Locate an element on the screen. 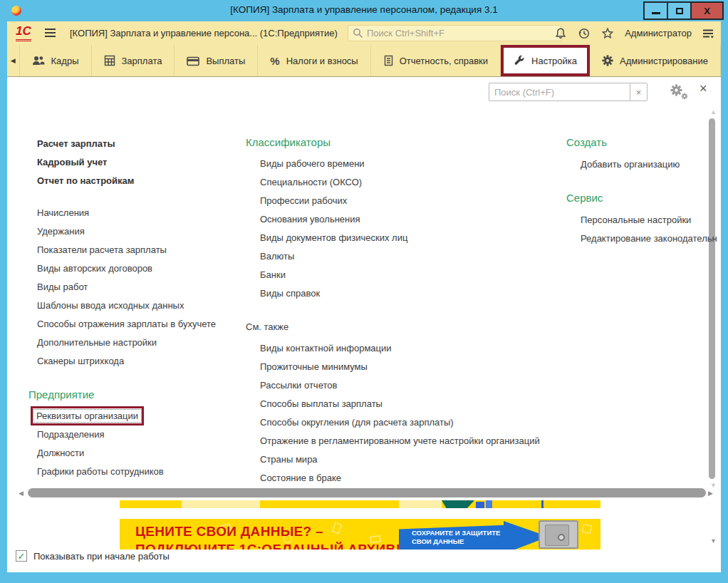 This screenshot has width=728, height=583. tab-nalogi: % Налоги и взносы is located at coordinates (314, 61).